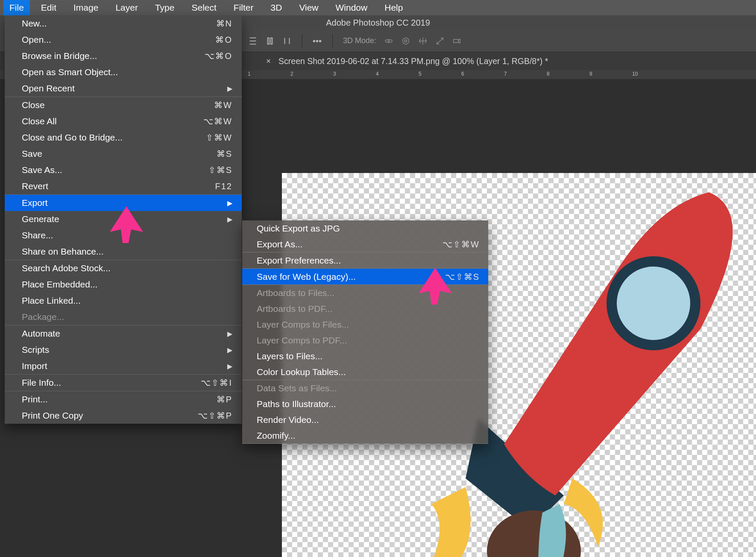  I want to click on file-menu-item: Save⌘S, so click(123, 154).